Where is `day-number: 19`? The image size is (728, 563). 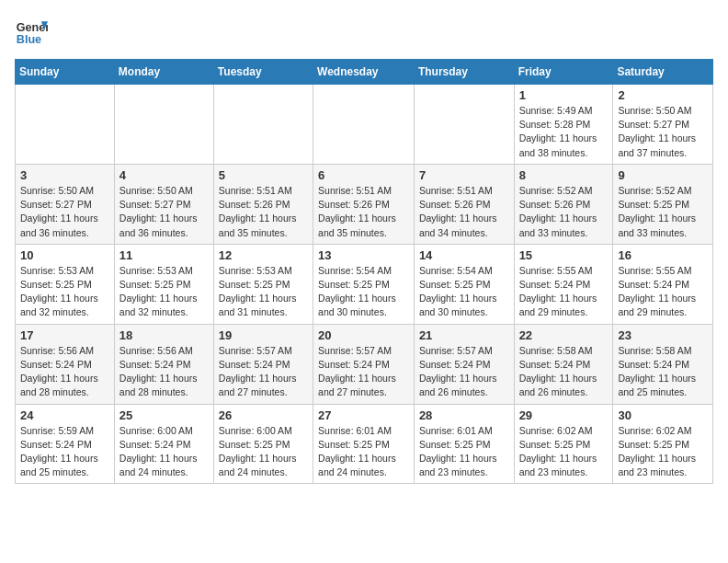 day-number: 19 is located at coordinates (263, 335).